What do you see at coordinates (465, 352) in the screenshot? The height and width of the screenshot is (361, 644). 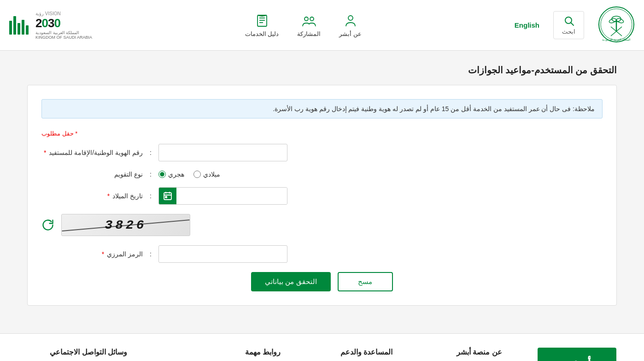 I see `footer-about-title: عن منصة أبشر` at bounding box center [465, 352].